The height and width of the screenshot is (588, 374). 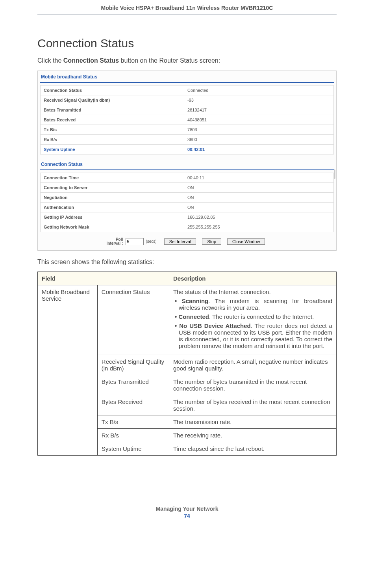 I want to click on field-name: Tx B/s, so click(x=133, y=422).